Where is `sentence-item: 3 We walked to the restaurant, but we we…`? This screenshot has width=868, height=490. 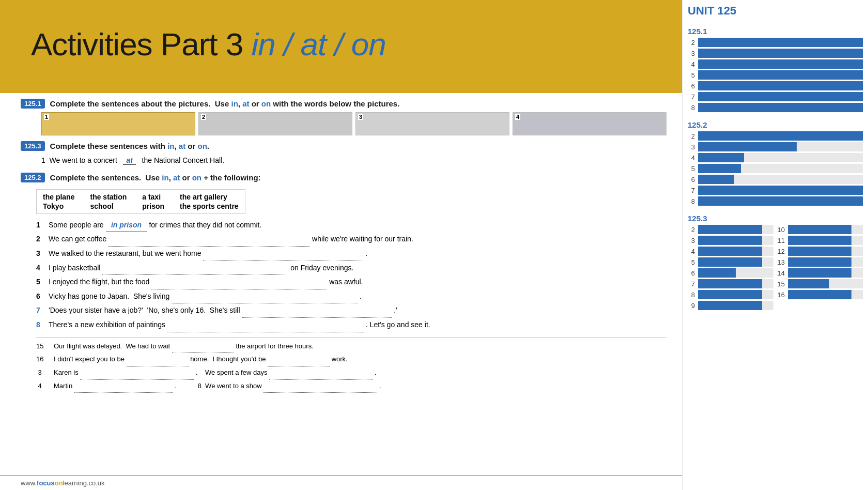 sentence-item: 3 We walked to the restaurant, but we we… is located at coordinates (351, 254).